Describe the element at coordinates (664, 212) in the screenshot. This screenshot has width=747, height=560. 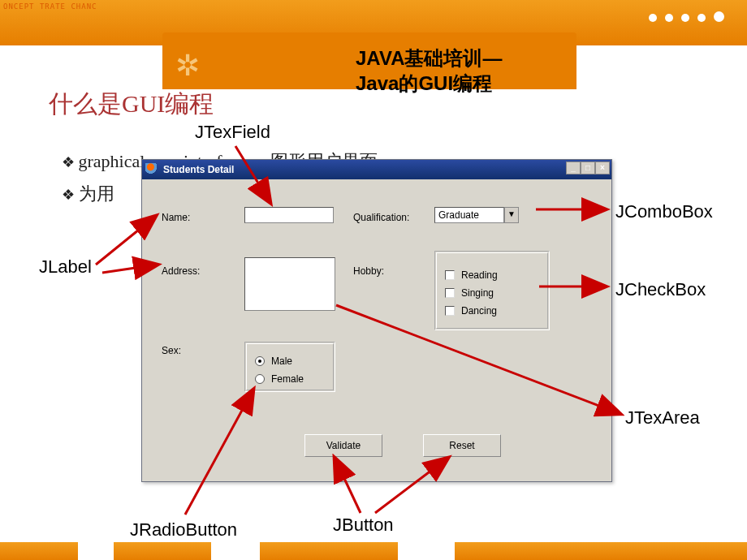
I see `annot-jcombobox: JComboBox` at that location.